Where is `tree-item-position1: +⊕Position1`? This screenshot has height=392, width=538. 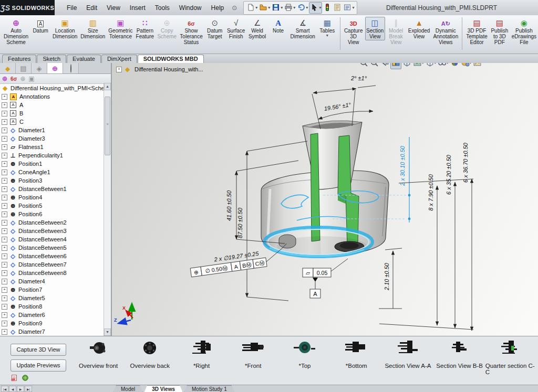 tree-item-position1: +⊕Position1 is located at coordinates (53, 164).